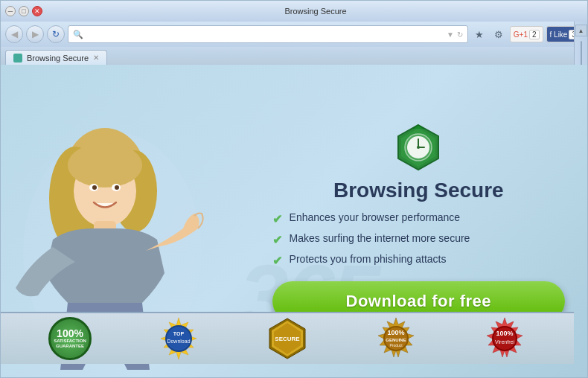 This screenshot has height=378, width=588. I want to click on badge-genuine: 100% GENUINE Product, so click(396, 339).